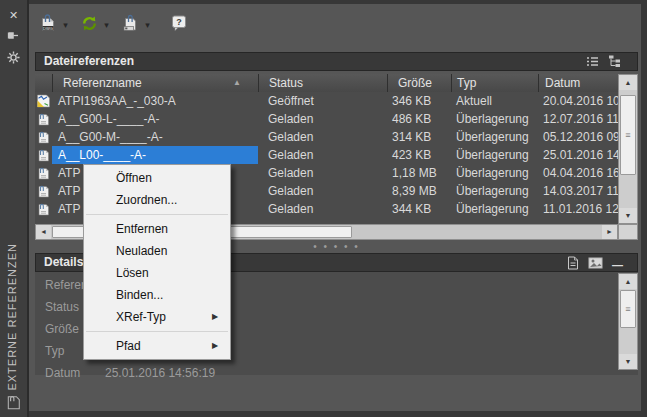 This screenshot has height=417, width=647. What do you see at coordinates (336, 62) in the screenshot?
I see `file-references-header: Dateireferenzen` at bounding box center [336, 62].